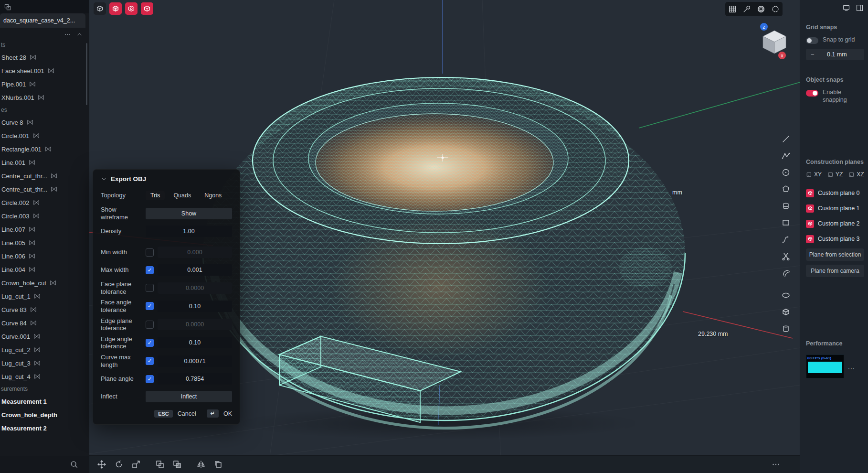  What do you see at coordinates (814, 174) in the screenshot?
I see `base-plane-xy: XY` at bounding box center [814, 174].